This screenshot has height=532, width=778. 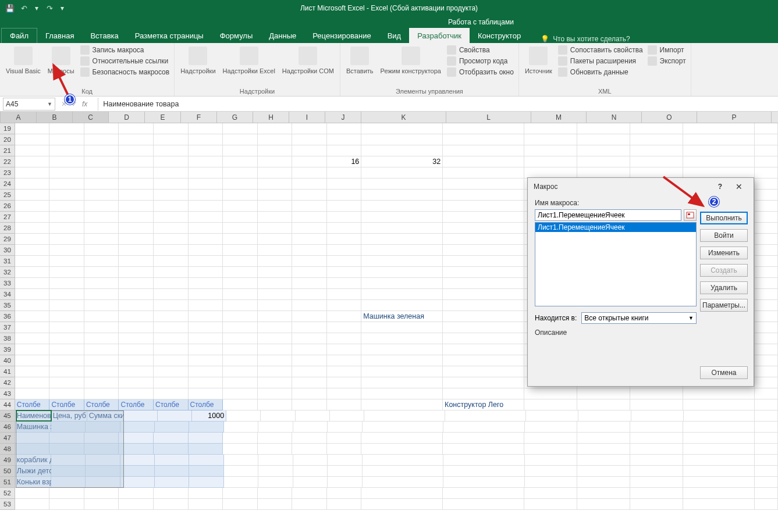 I want to click on xml-source-button: Источник, so click(x=539, y=65).